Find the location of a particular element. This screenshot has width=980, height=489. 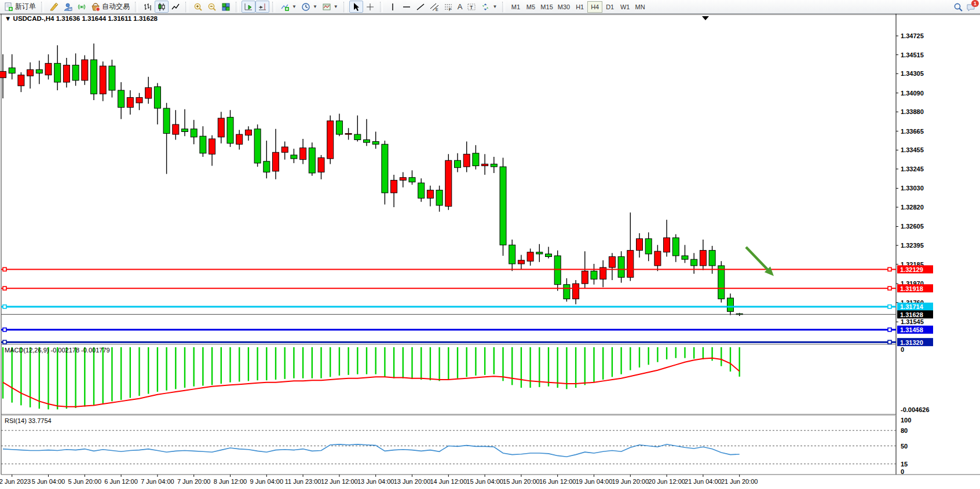

trendline-tool-button is located at coordinates (420, 7).